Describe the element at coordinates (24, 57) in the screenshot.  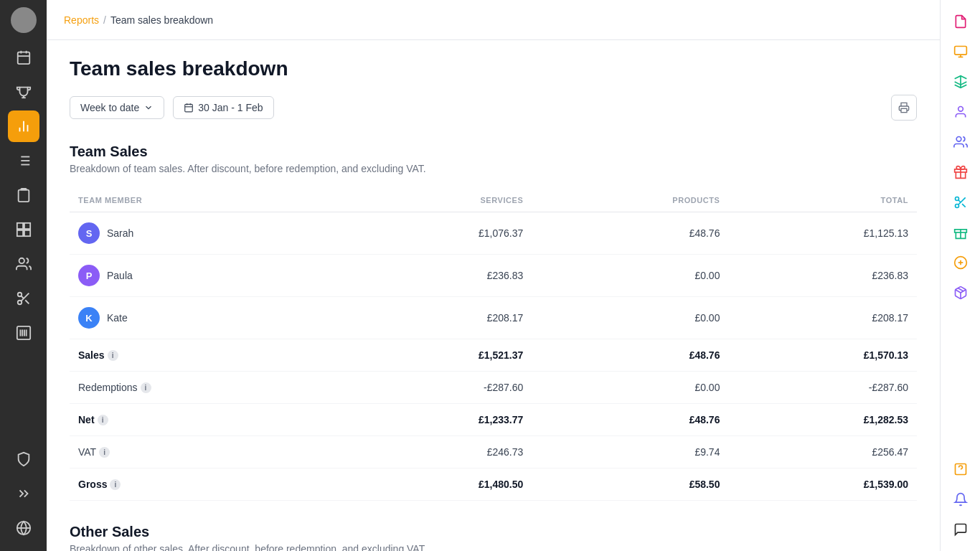
I see `sidebar-item-calendar` at that location.